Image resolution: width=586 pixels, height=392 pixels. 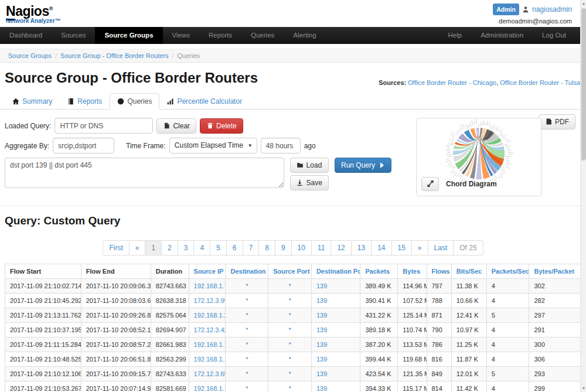 I want to click on cell-source-ip: 192.168.1.129, so click(x=207, y=345).